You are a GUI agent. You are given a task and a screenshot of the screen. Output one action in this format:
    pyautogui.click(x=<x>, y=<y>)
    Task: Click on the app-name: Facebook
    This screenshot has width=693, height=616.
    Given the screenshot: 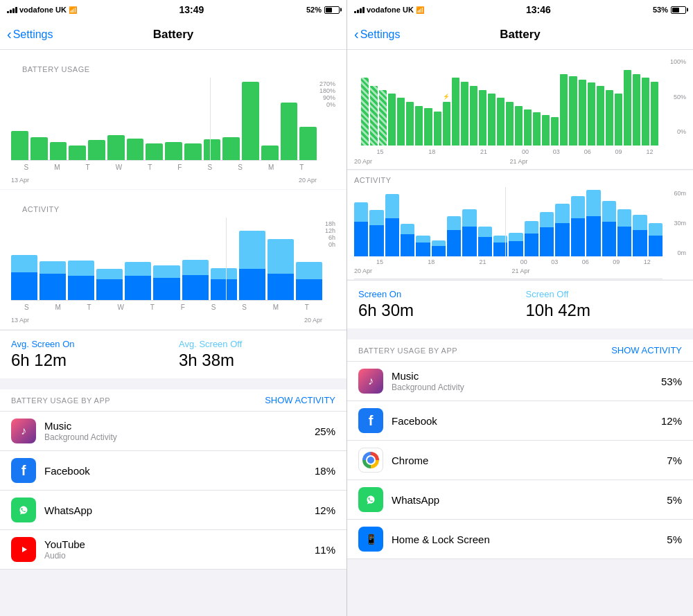 What is the action you would take?
    pyautogui.click(x=523, y=421)
    